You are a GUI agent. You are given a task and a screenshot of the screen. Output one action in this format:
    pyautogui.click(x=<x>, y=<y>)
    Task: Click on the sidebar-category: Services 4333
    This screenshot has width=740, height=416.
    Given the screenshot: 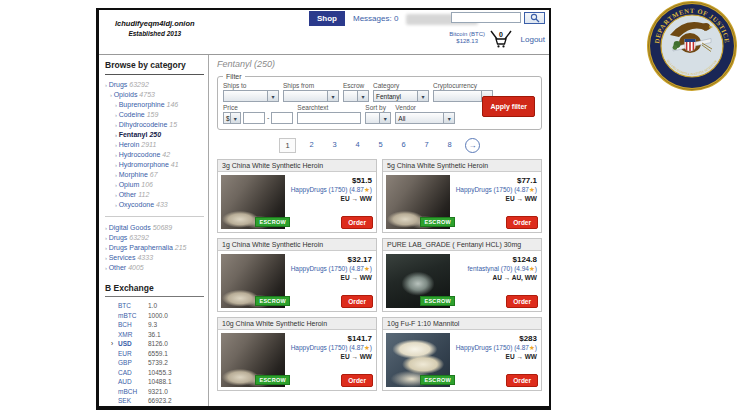 What is the action you would take?
    pyautogui.click(x=154, y=258)
    